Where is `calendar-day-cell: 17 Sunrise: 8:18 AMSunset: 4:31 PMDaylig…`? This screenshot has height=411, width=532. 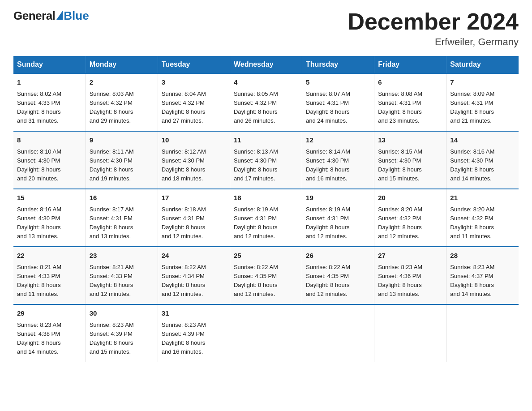
calendar-day-cell: 17 Sunrise: 8:18 AMSunset: 4:31 PMDaylig… is located at coordinates (193, 218).